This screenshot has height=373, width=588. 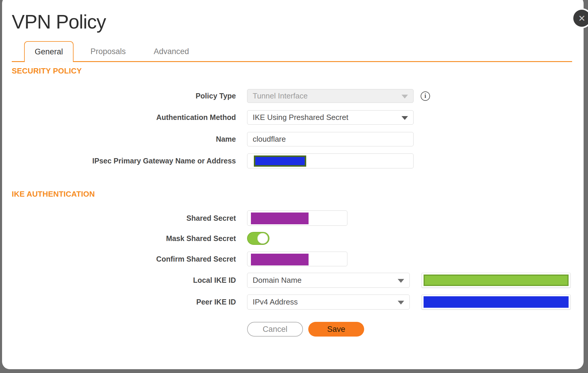 I want to click on mask-shared-secret-row: Mask Shared Secret, so click(x=294, y=238).